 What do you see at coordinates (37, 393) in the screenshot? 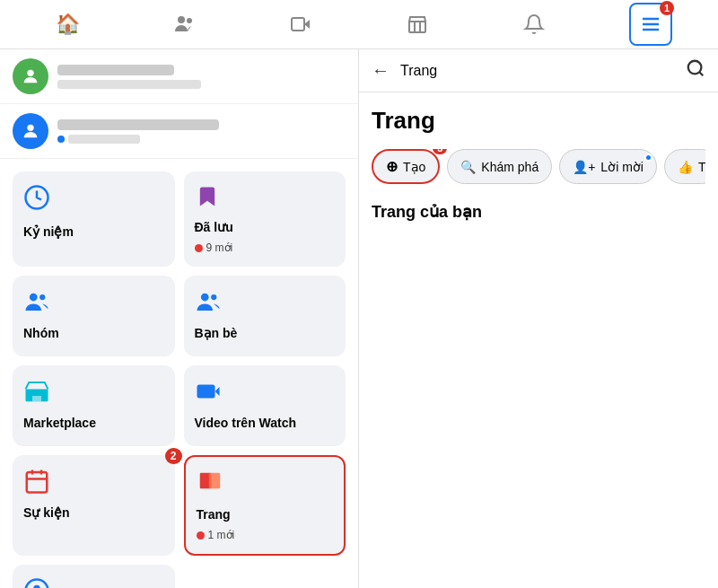
I see `marketplace-icon` at bounding box center [37, 393].